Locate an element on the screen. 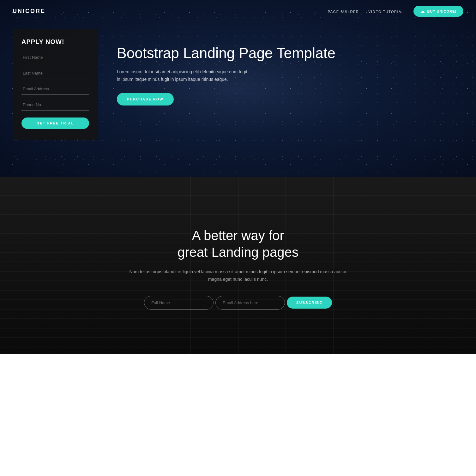  navbar: UNICORE PAGE BUILDER VIDEO TUTORIAL BUY … is located at coordinates (238, 11).